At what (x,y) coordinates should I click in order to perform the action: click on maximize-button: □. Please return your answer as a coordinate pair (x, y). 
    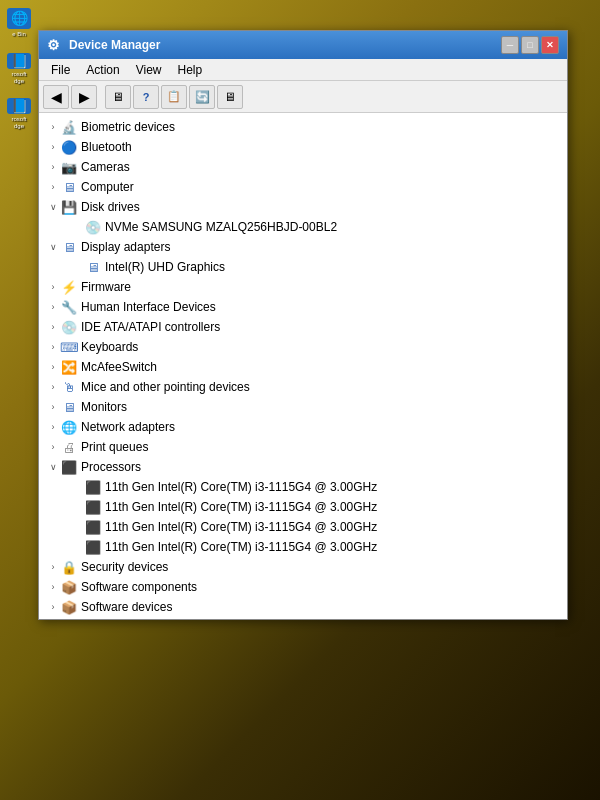
    Looking at the image, I should click on (530, 45).